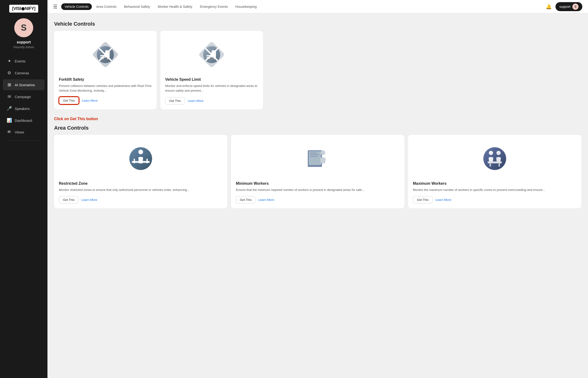 The image size is (588, 378). I want to click on maximum-workers-desc: Monitor the maximum number of workers in…, so click(495, 190).